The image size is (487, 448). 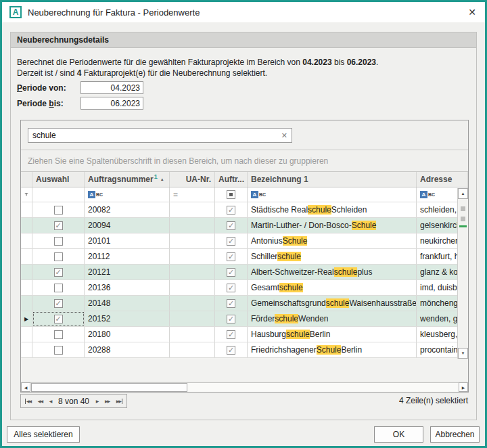 What do you see at coordinates (192, 195) in the screenshot?
I see `filter-cell-ua: =` at bounding box center [192, 195].